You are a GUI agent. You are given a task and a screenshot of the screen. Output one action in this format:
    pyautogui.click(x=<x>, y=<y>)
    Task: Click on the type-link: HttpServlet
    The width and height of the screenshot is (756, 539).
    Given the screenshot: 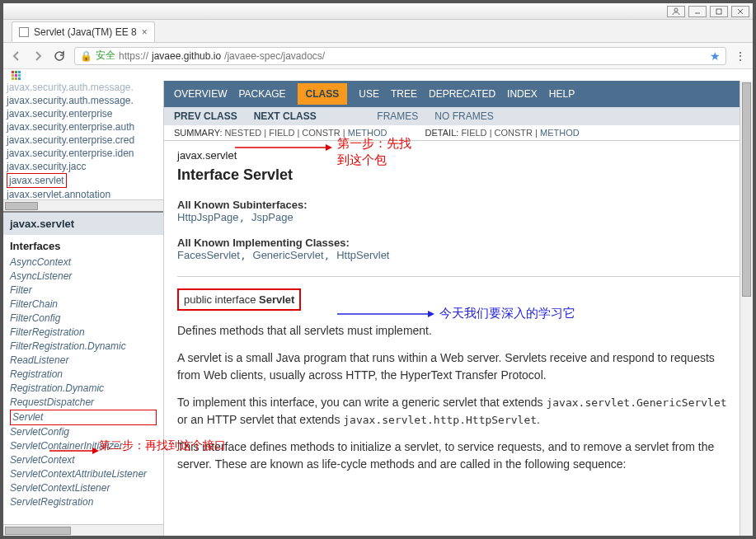 What is the action you would take?
    pyautogui.click(x=363, y=255)
    